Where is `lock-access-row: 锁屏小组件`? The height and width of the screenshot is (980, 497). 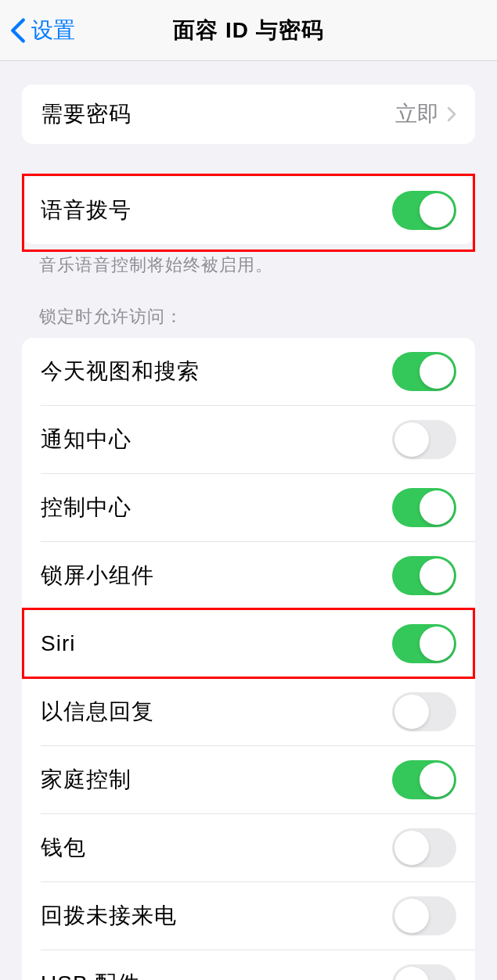
lock-access-row: 锁屏小组件 is located at coordinates (258, 576).